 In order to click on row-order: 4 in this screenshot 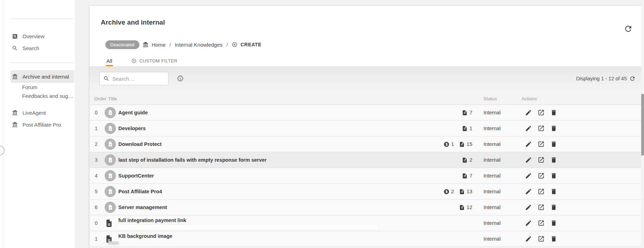, I will do `click(99, 176)`.